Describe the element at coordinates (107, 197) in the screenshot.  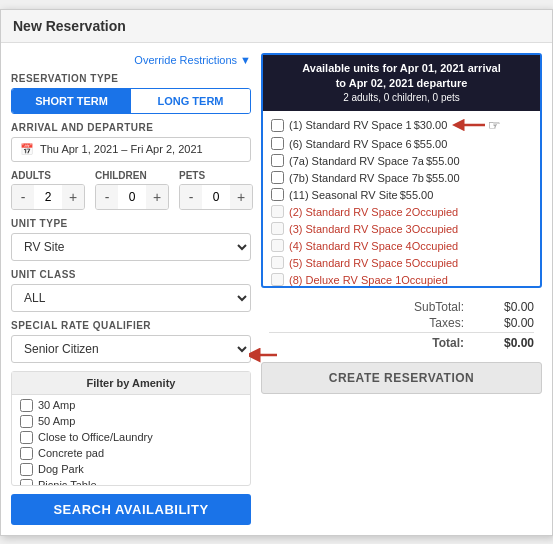
I see `children-minus-button: -` at that location.